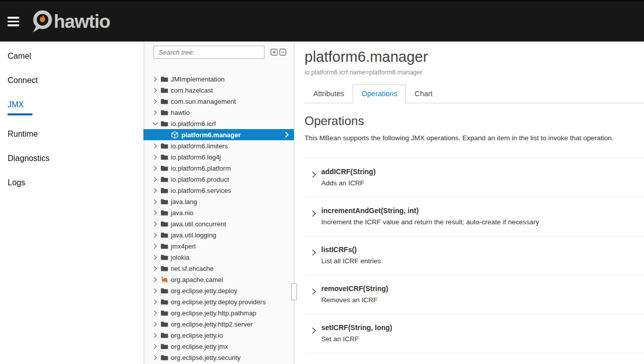 The width and height of the screenshot is (644, 364). I want to click on operation-description: Adds an ICRF, so click(349, 183).